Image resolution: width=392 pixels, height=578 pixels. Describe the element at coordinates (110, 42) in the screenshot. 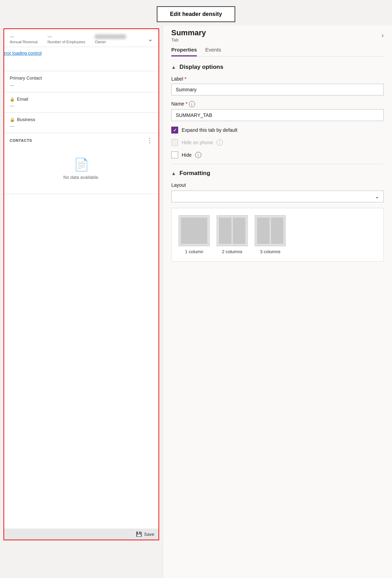

I see `owner-label: Owner` at that location.